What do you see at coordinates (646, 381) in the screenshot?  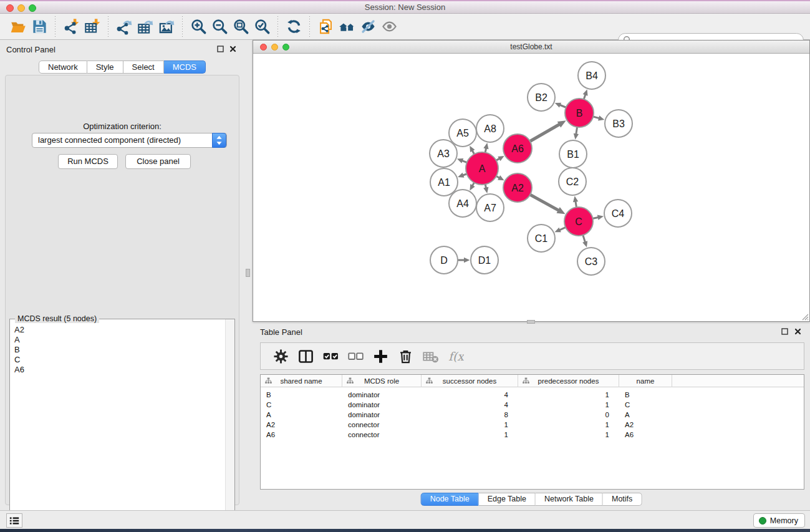 I see `column-header-name: name` at bounding box center [646, 381].